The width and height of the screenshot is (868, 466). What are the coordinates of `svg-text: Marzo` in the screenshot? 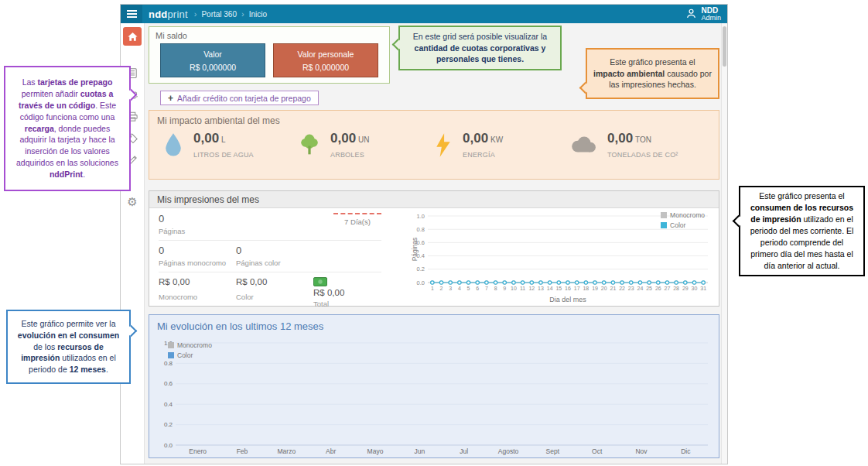 It's located at (287, 451).